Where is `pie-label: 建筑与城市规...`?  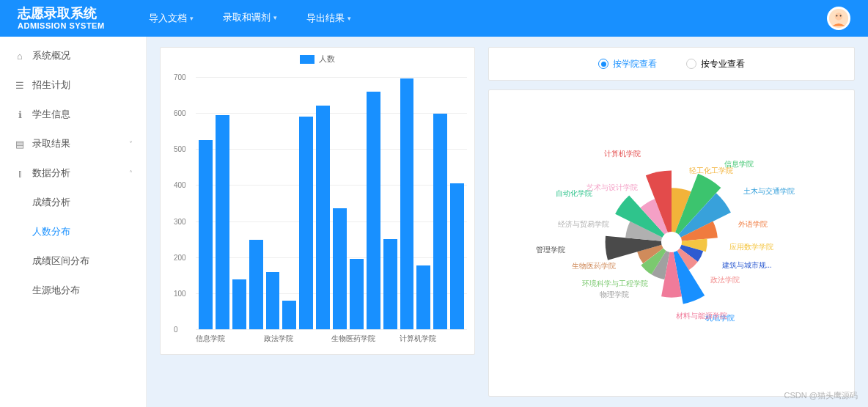
pie-label: 建筑与城市规... is located at coordinates (747, 265).